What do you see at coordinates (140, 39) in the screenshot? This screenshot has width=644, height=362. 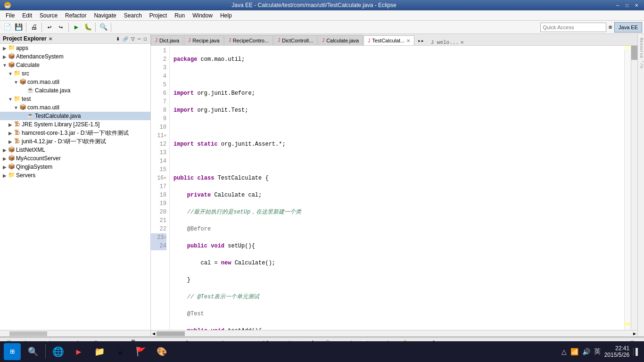 I see `explorer-minimize-icon: ─` at bounding box center [140, 39].